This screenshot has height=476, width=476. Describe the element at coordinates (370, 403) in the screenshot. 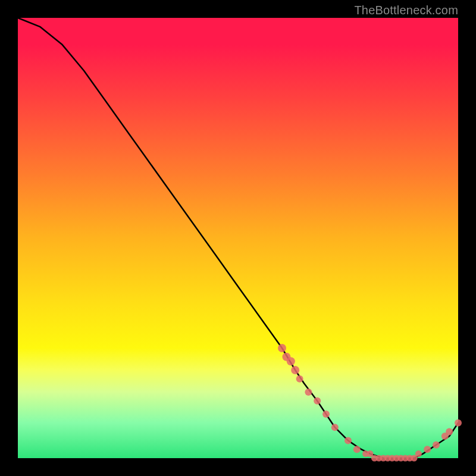

I see `marker-group` at that location.